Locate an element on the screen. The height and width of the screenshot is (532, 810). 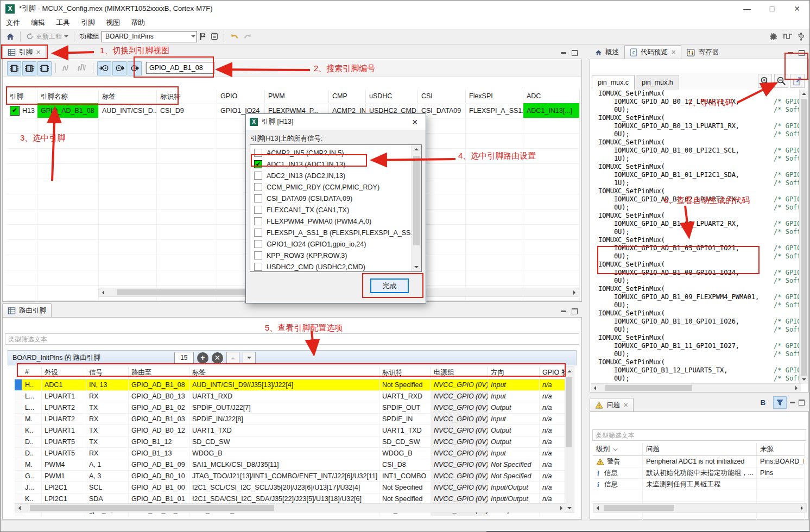
pins-column-header: uSDHC is located at coordinates (392, 97).